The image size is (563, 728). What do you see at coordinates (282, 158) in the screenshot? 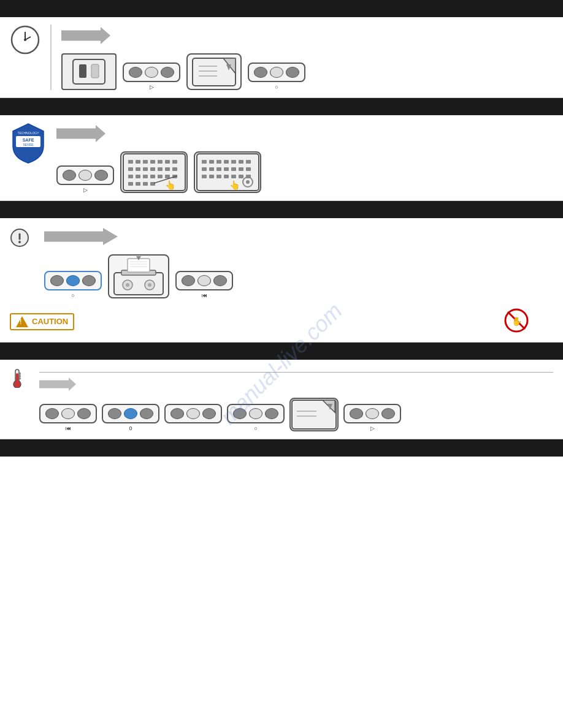
I see `section-2-content: SAFE SENSE TECHNOLOGY` at bounding box center [282, 158].